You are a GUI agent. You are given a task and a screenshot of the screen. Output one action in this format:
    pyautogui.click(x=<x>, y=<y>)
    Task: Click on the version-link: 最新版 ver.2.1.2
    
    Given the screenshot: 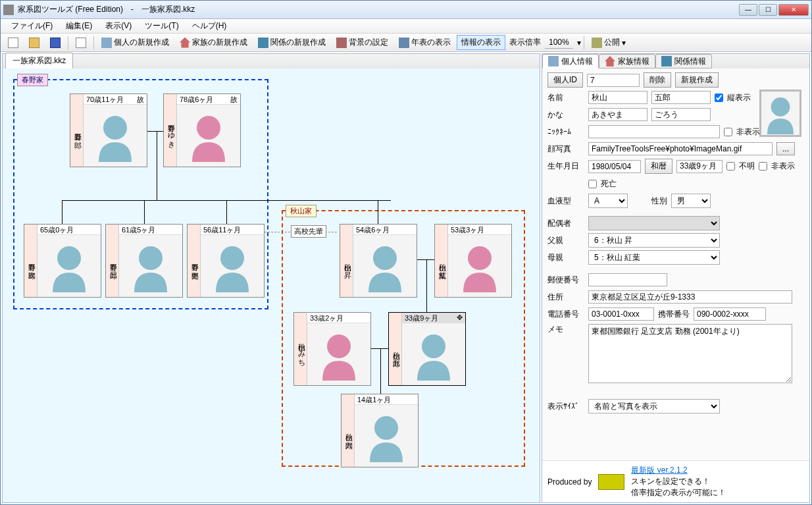 What is the action you would take?
    pyautogui.click(x=659, y=470)
    